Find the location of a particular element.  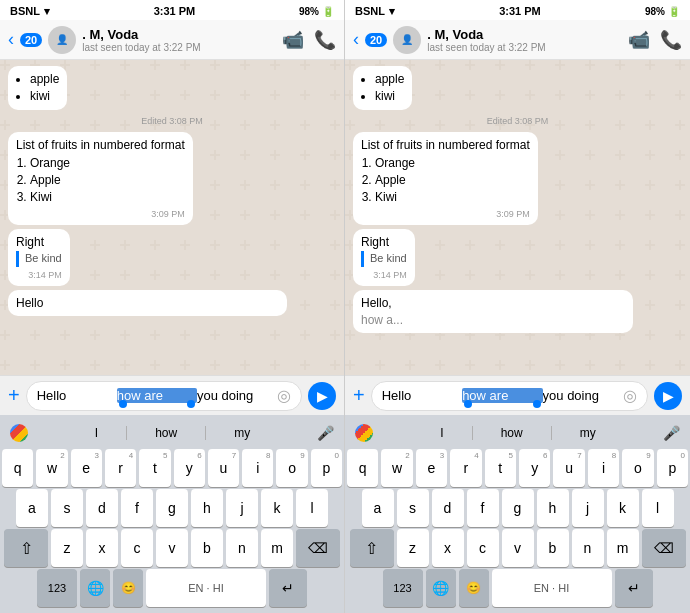

suggestion-how-right: how is located at coordinates (512, 433).